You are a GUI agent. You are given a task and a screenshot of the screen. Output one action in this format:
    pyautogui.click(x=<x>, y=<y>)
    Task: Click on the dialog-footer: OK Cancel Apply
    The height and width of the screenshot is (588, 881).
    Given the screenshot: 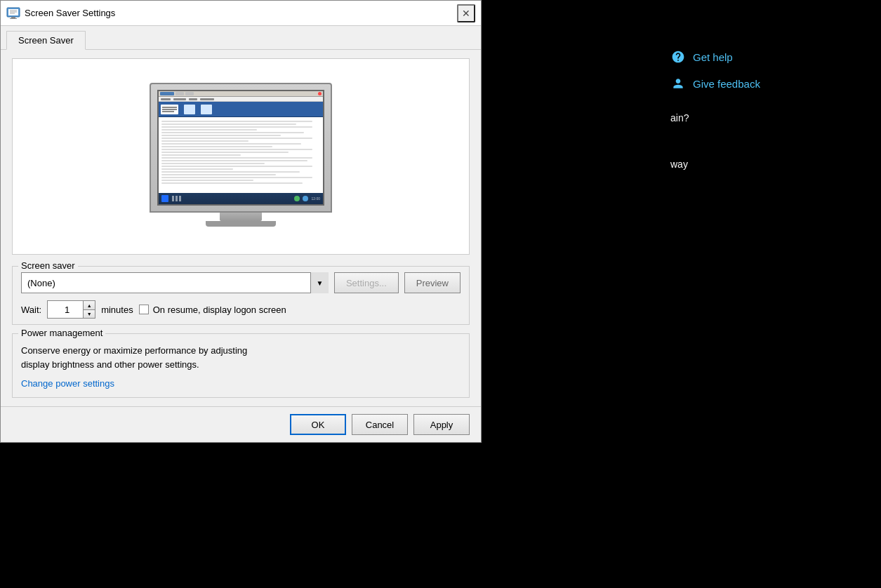 What is the action you would take?
    pyautogui.click(x=241, y=424)
    